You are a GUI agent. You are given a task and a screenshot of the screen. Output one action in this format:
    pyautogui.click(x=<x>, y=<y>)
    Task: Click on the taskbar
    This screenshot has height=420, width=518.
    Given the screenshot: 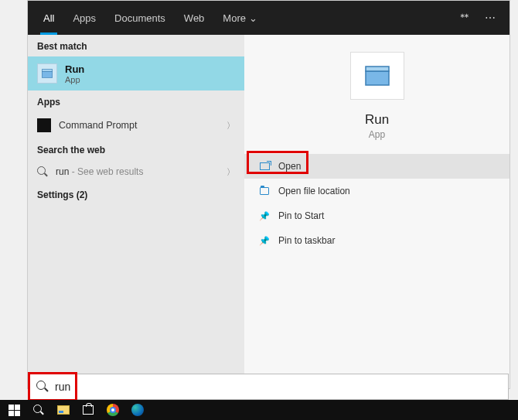 What is the action you would take?
    pyautogui.click(x=259, y=410)
    